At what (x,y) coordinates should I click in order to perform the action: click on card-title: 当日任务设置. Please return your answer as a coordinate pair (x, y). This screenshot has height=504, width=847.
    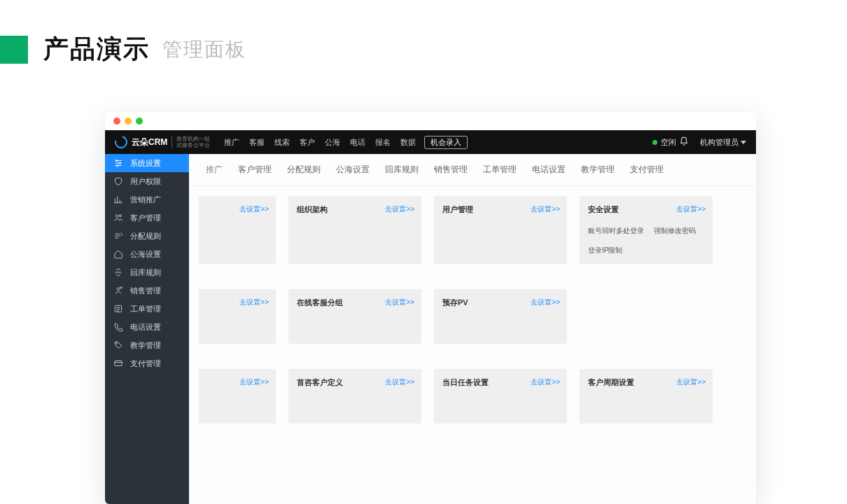
    Looking at the image, I should click on (465, 382).